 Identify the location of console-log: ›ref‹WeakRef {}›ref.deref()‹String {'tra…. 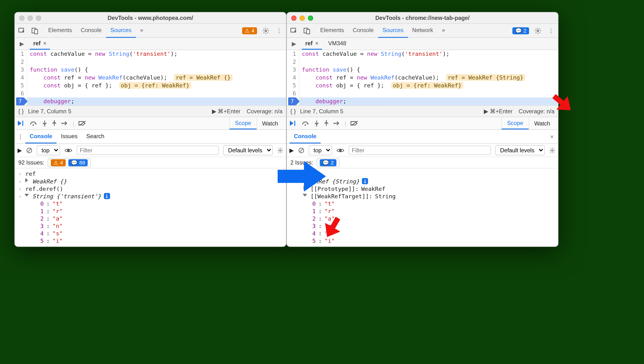
(150, 208).